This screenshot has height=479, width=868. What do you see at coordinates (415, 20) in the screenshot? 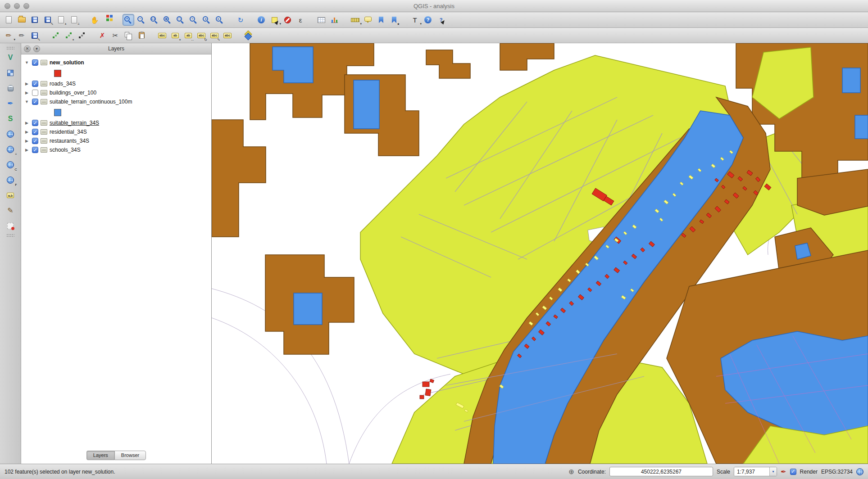
I see `text-annotation: T▾` at bounding box center [415, 20].